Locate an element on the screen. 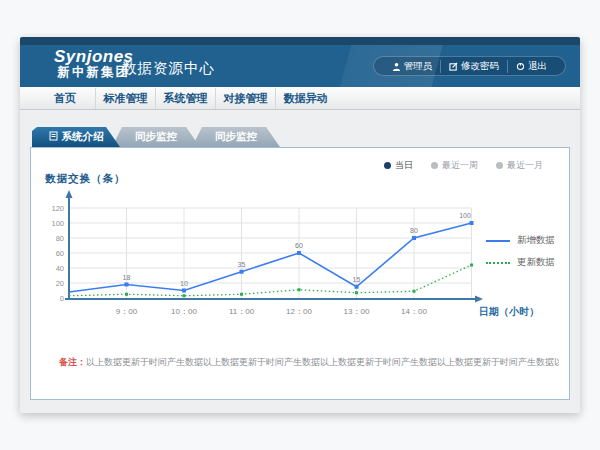  svg-text: 40 is located at coordinates (60, 268).